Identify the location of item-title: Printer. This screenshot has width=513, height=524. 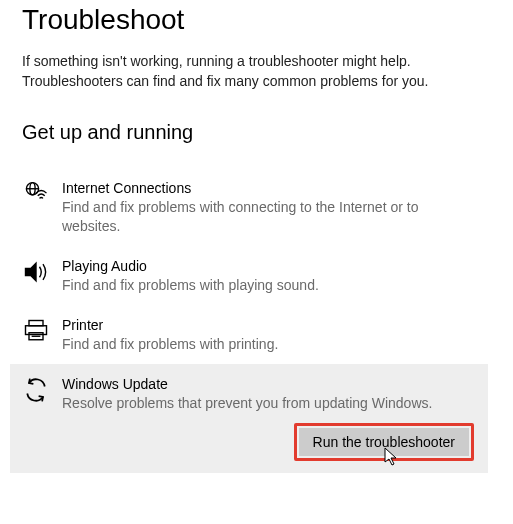
(269, 325).